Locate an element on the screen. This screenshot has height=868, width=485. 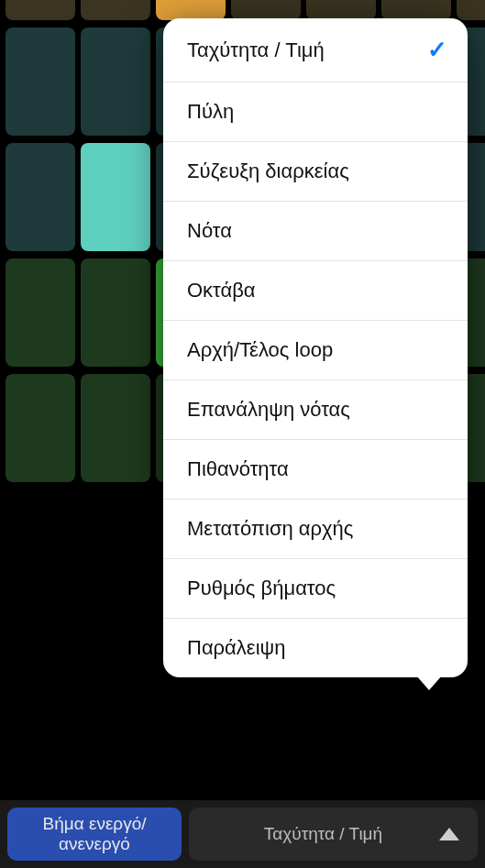
menu-item-label: Παράλειψη is located at coordinates (237, 648).